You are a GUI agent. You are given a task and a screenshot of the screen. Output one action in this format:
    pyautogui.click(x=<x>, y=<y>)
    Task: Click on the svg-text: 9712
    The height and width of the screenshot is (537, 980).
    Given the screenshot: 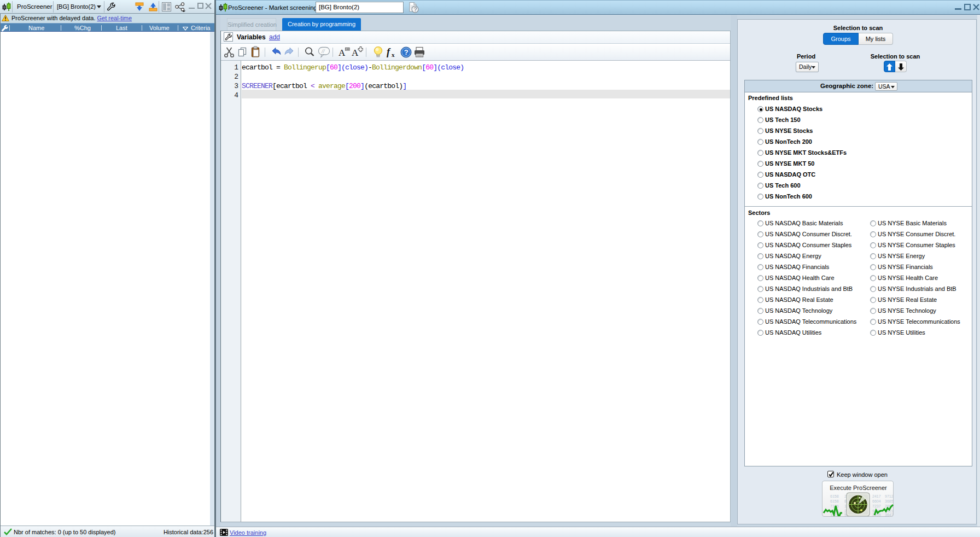 What is the action you would take?
    pyautogui.click(x=889, y=497)
    